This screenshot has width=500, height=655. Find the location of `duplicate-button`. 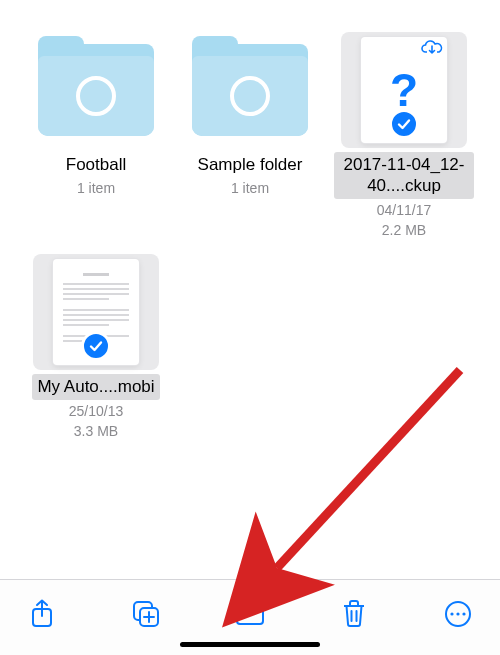

duplicate-button is located at coordinates (146, 614).